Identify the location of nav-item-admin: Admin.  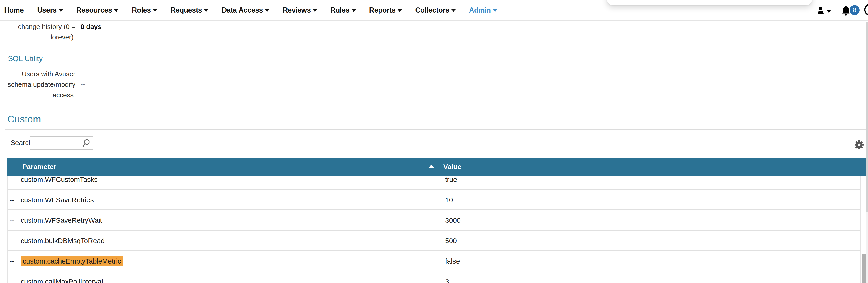
(483, 10).